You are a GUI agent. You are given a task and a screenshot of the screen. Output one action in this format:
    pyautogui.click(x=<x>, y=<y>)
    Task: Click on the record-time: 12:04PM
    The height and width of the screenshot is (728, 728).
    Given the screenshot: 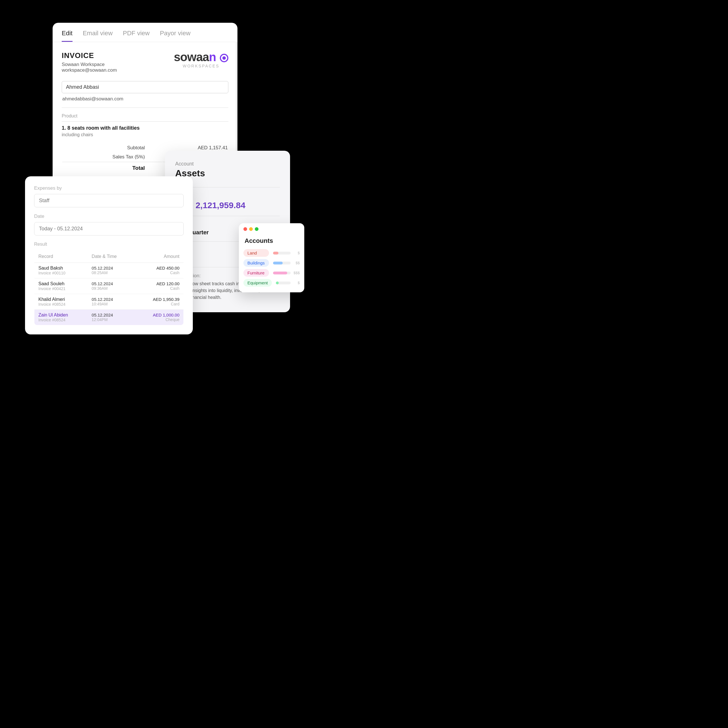 What is the action you would take?
    pyautogui.click(x=111, y=320)
    